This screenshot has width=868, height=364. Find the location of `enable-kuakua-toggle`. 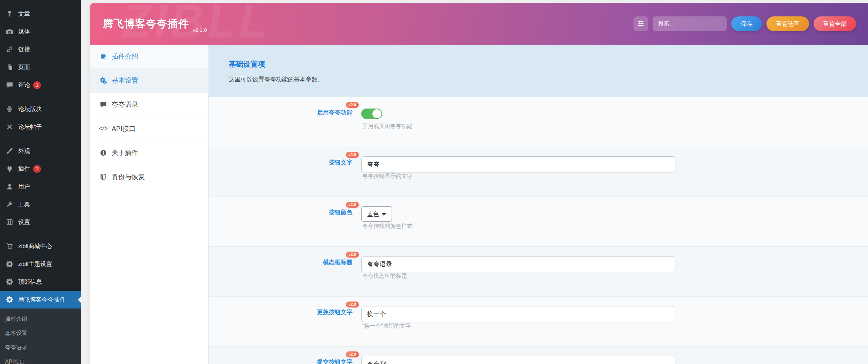

enable-kuakua-toggle is located at coordinates (372, 114).